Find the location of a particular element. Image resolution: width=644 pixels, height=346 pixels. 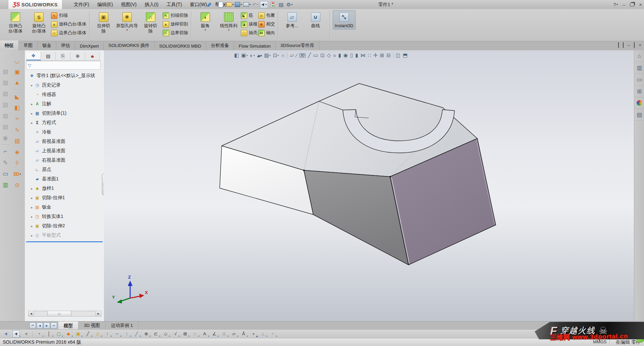

select-multiple-icon: ➤ is located at coordinates (6, 334).